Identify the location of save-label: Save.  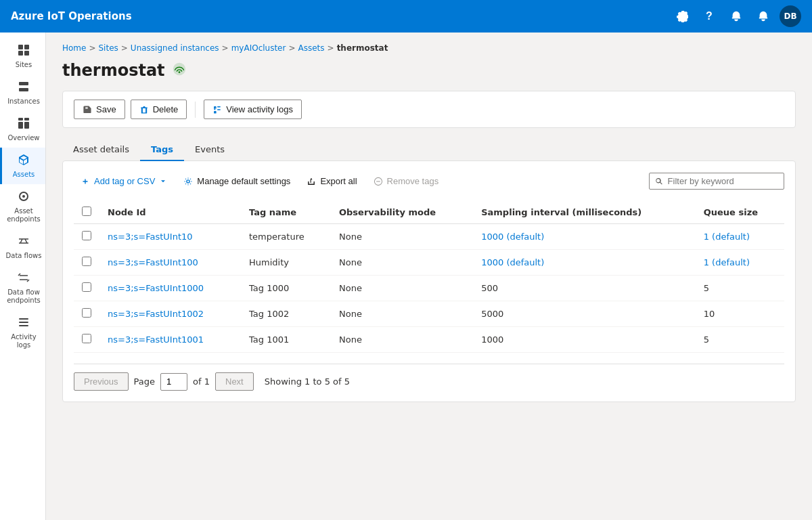
(106, 110).